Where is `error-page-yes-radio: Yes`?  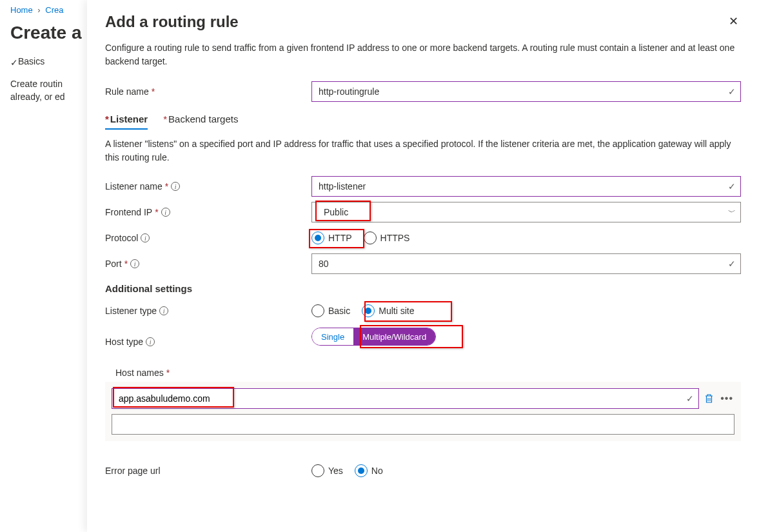
error-page-yes-radio: Yes is located at coordinates (328, 471).